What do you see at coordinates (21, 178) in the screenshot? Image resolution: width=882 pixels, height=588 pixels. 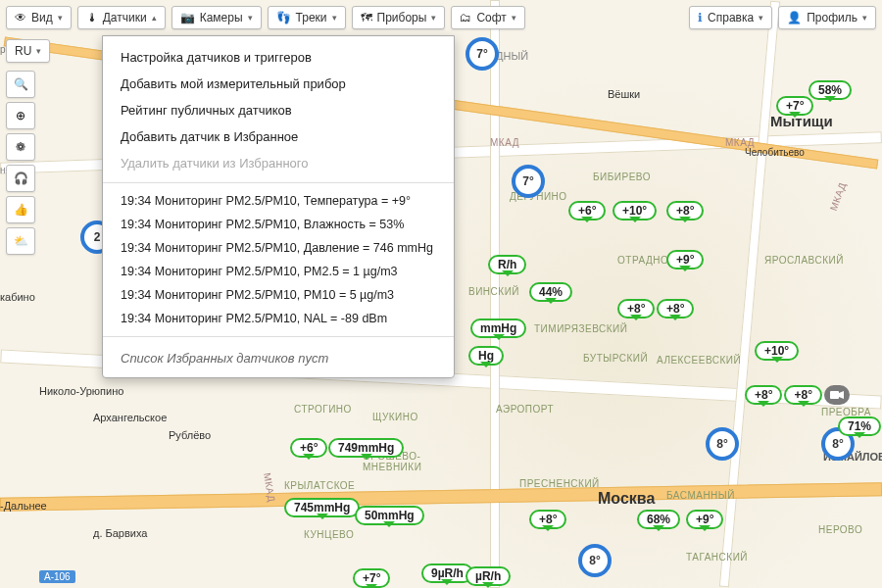 I see `support-button: 🎧` at bounding box center [21, 178].